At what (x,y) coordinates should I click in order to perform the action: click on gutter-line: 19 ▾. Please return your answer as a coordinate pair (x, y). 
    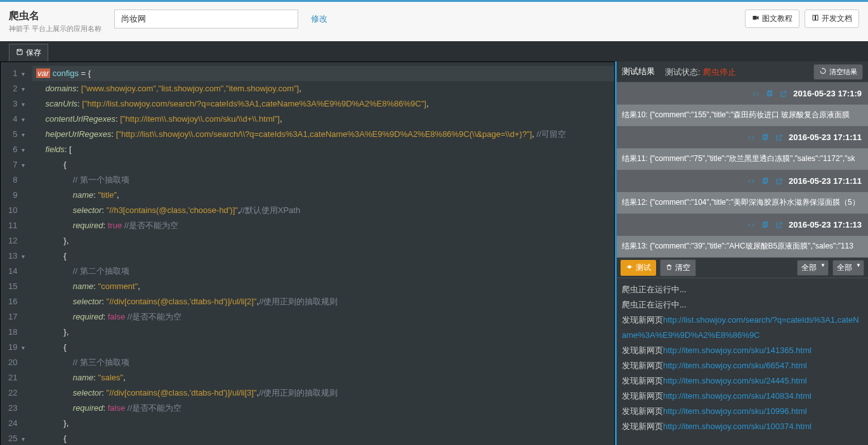
    Looking at the image, I should click on (16, 347).